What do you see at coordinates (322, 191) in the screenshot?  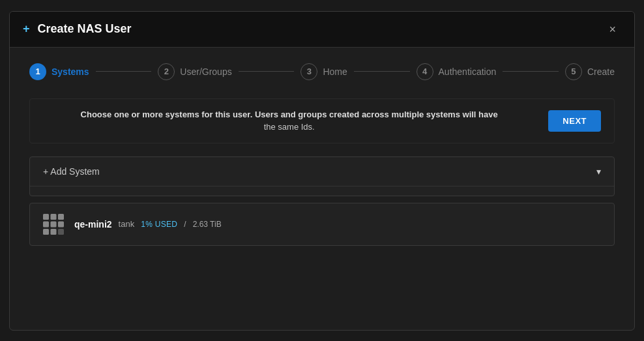 I see `empty-row` at bounding box center [322, 191].